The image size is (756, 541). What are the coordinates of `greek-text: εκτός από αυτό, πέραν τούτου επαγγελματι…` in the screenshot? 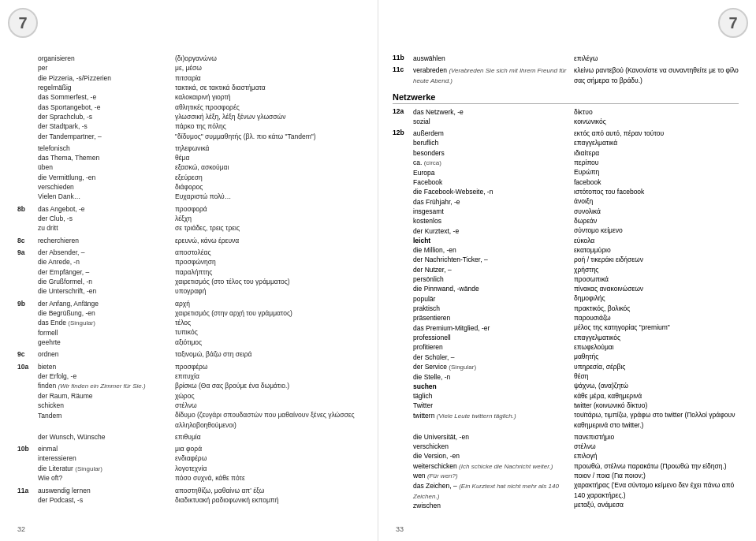 It's located at (656, 279).